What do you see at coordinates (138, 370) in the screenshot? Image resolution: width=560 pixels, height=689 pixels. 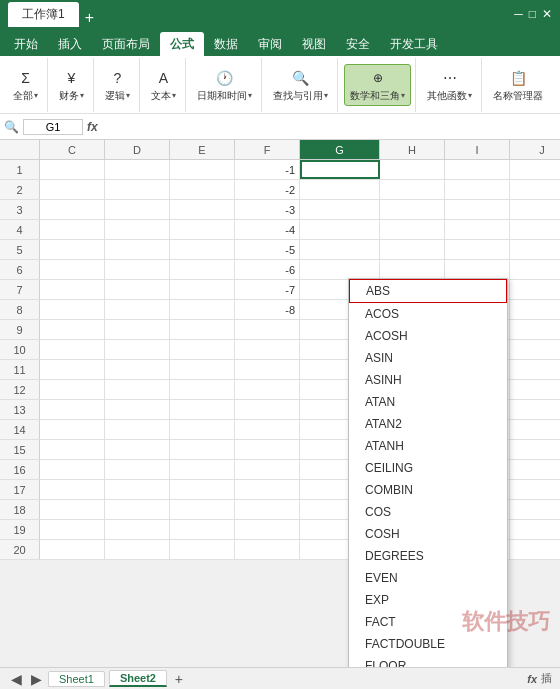 I see `cell-d11` at bounding box center [138, 370].